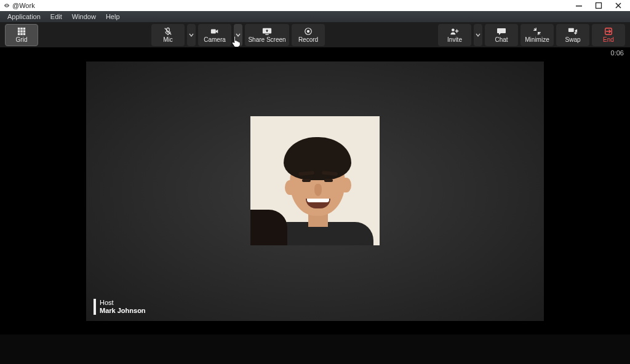 The image size is (630, 364). Describe the element at coordinates (267, 35) in the screenshot. I see `share-screen-button: Share Screen` at that location.